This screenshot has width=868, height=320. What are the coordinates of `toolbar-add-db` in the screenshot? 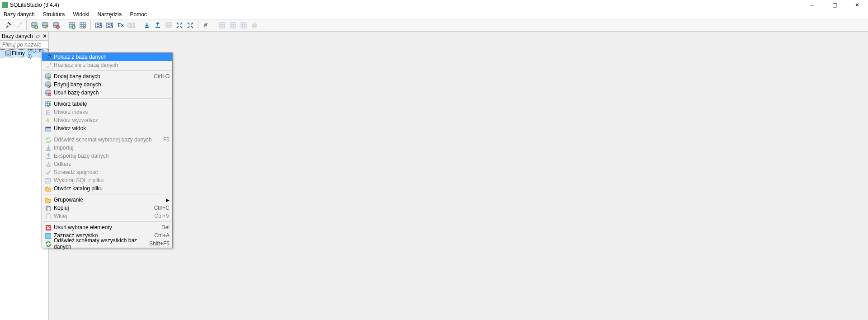 It's located at (34, 25).